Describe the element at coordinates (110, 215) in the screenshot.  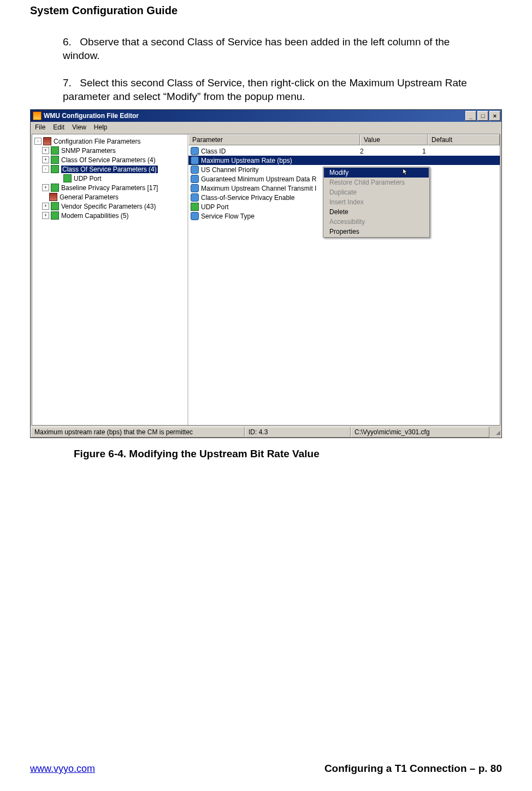
I see `tree-item-modem: + Modem Capabilities (5)` at that location.